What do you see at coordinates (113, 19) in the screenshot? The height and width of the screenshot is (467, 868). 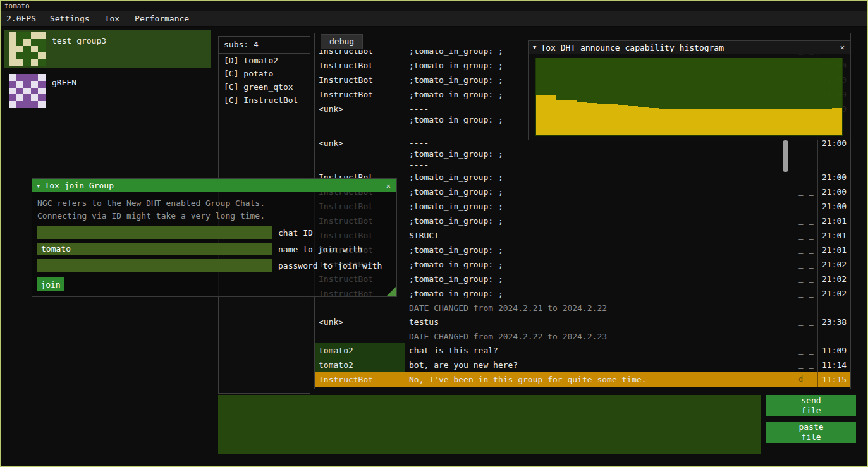 I see `menu-tox: Tox` at bounding box center [113, 19].